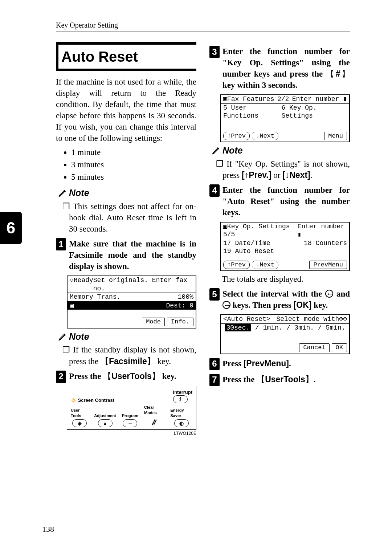 This screenshot has height=555, width=392. Describe the element at coordinates (286, 279) in the screenshot. I see `result-text: The totals are displayed.` at that location.